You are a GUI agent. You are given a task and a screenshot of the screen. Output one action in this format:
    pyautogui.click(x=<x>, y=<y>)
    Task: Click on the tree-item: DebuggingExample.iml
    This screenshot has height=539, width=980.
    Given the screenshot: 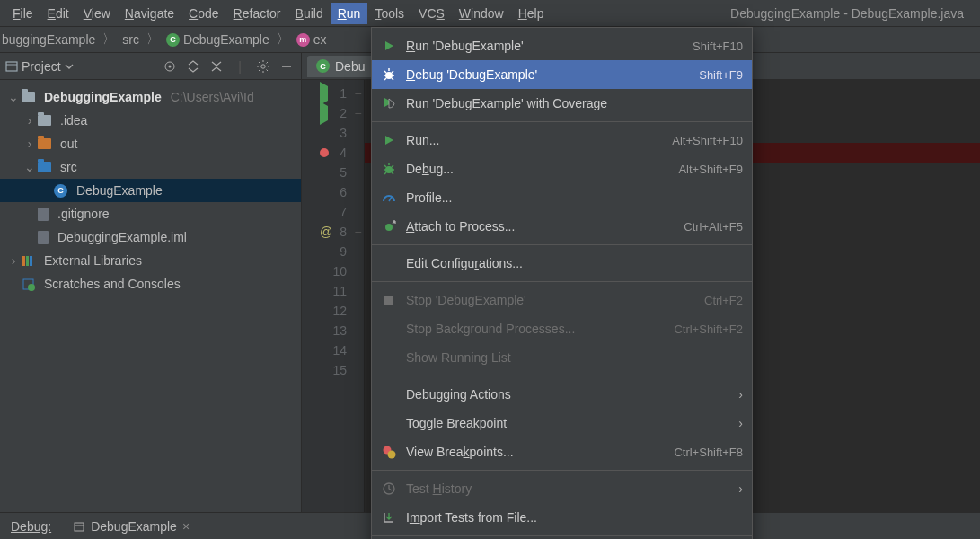 What is the action you would take?
    pyautogui.click(x=151, y=237)
    